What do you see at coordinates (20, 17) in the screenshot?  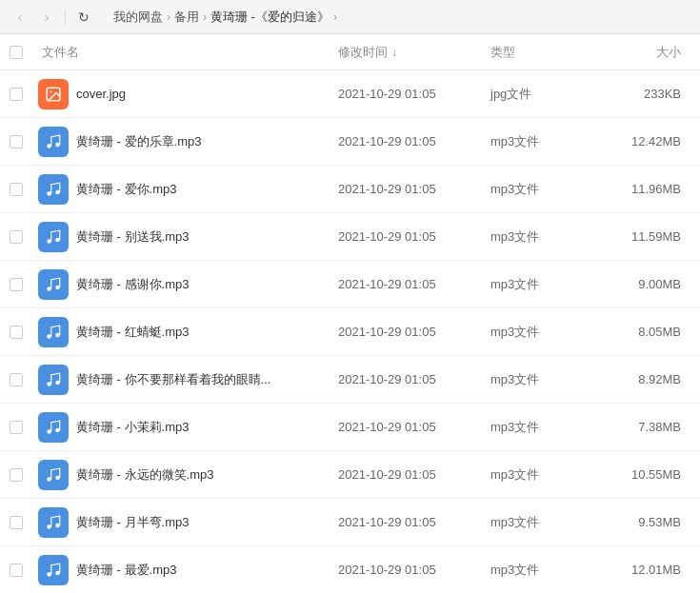 I see `back-button: ‹` at bounding box center [20, 17].